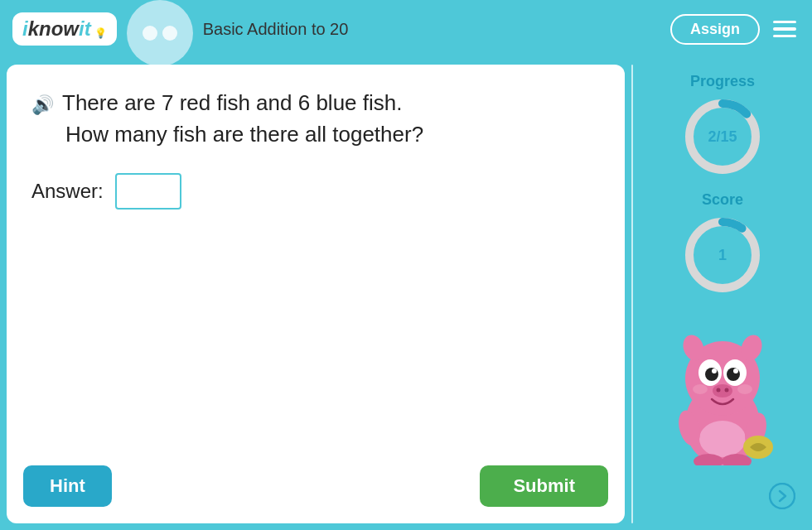  I want to click on progress-label: Progress, so click(723, 81).